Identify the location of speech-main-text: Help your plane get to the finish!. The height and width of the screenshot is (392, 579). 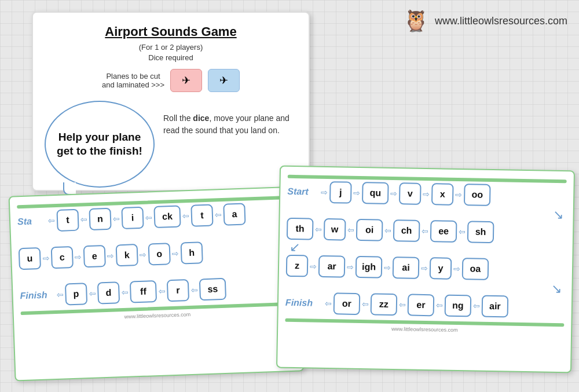
(100, 145).